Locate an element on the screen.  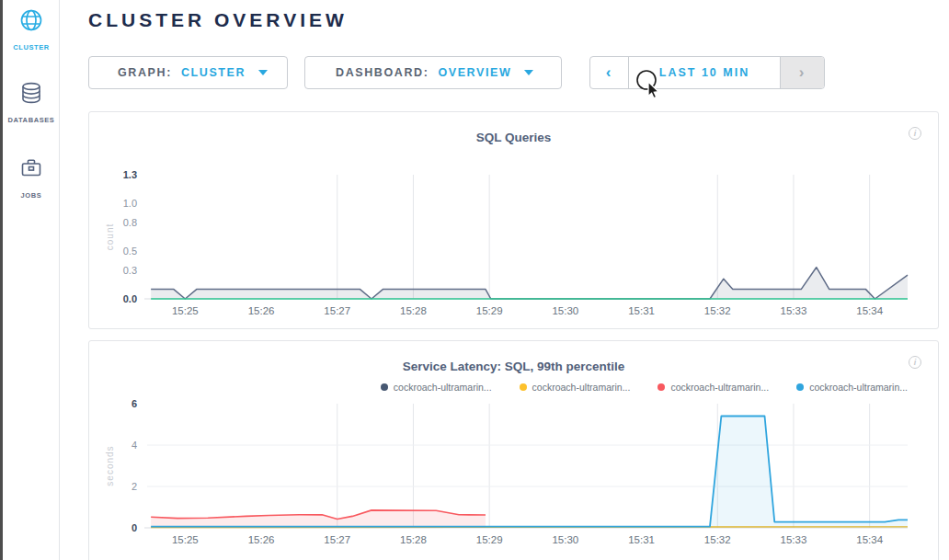
page-title: CLUSTER OVERVIEW is located at coordinates (218, 20).